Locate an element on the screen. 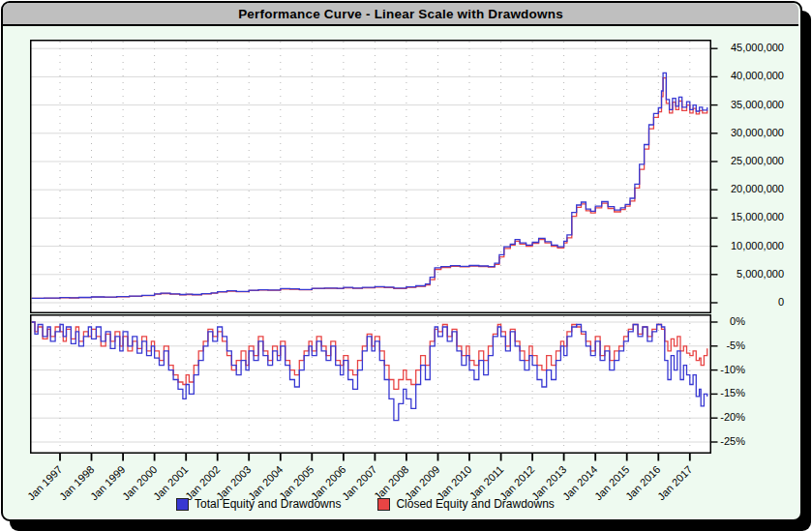  chart-title-bar: Performance Curve - Linear Scale with Dr… is located at coordinates (401, 15).